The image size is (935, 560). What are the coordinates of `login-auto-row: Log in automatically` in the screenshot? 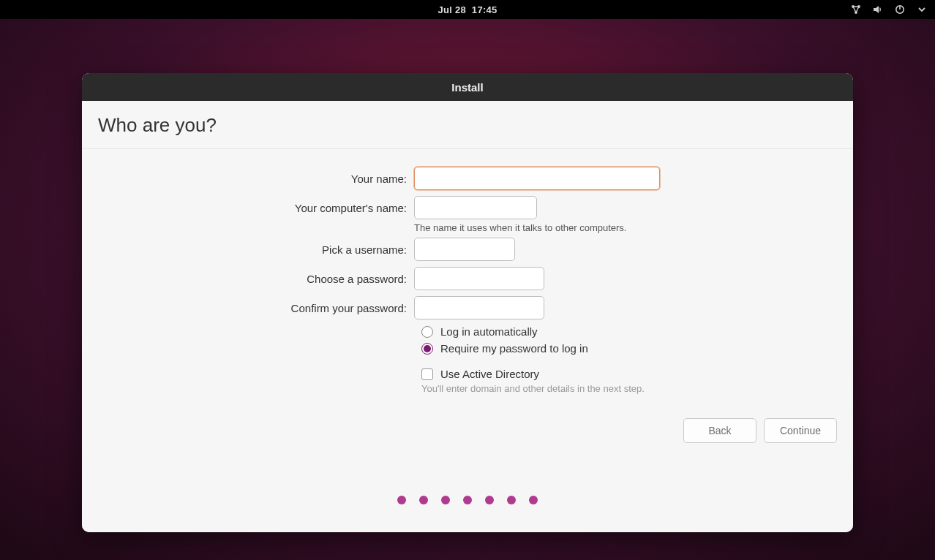 It's located at (637, 332).